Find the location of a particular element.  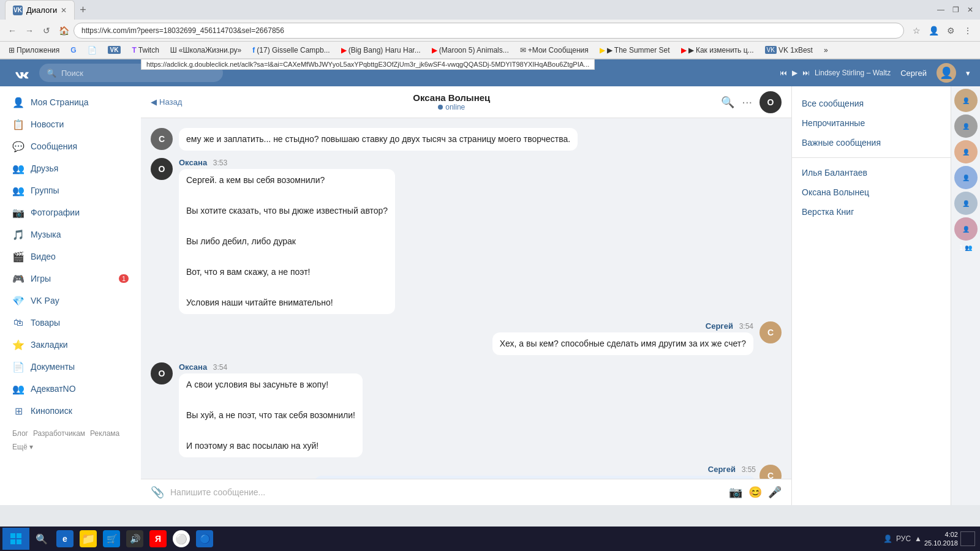

sidebar-item-kinopoisk: ⊞ Кинопоиск is located at coordinates (70, 411).